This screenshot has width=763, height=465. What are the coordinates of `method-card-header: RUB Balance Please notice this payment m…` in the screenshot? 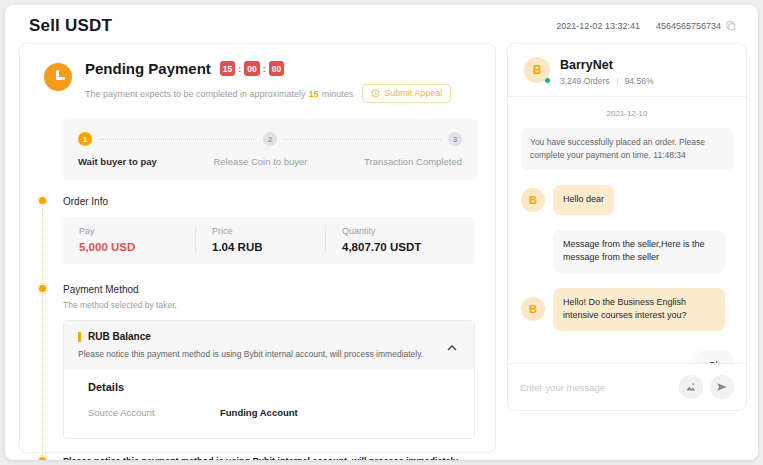 It's located at (269, 346).